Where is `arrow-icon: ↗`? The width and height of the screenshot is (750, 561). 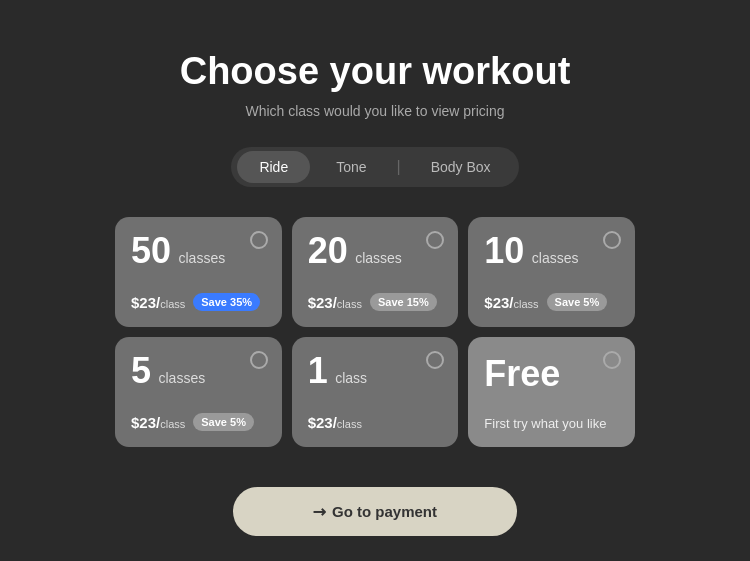 arrow-icon: ↗ is located at coordinates (320, 512).